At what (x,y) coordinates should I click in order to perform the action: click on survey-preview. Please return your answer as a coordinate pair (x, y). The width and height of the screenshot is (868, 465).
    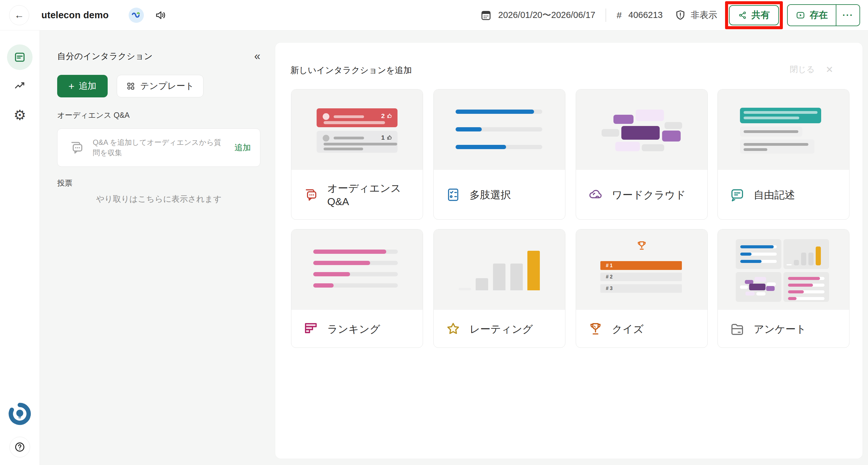
    Looking at the image, I should click on (783, 270).